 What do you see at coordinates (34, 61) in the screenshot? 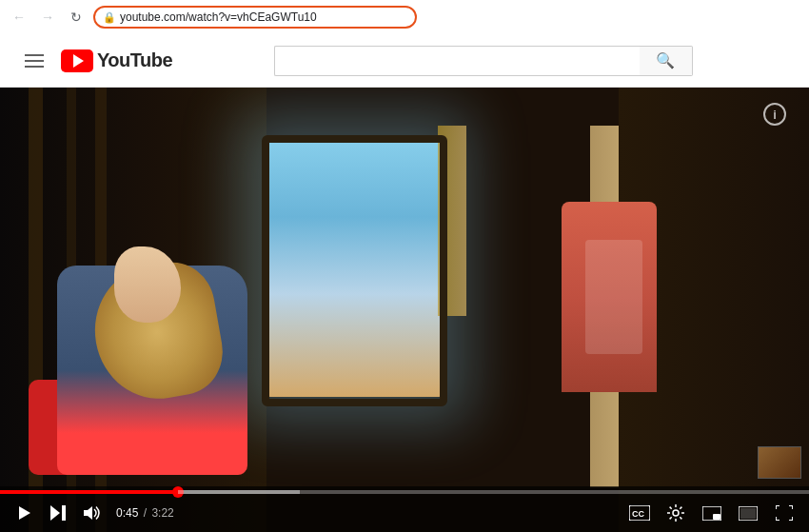
I see `hamburger-icon` at bounding box center [34, 61].